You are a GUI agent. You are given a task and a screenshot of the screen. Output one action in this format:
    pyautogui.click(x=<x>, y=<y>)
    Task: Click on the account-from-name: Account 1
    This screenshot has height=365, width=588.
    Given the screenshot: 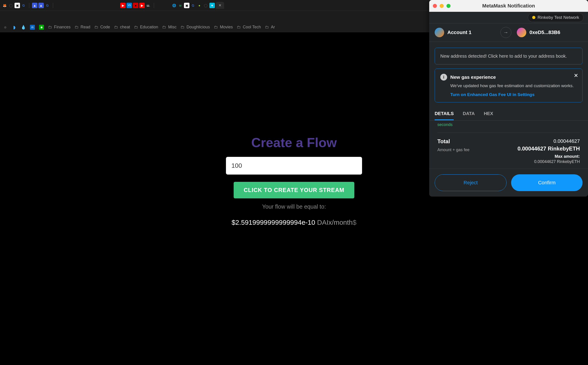 What is the action you would take?
    pyautogui.click(x=459, y=32)
    